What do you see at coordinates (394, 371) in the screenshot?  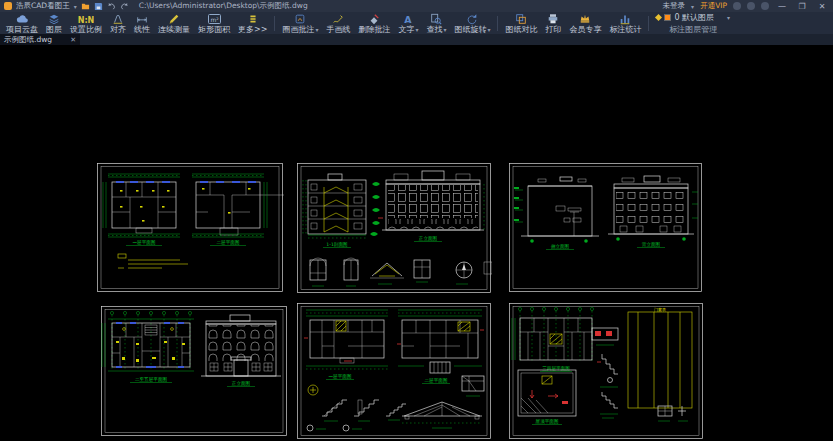 I see `drawing-sheet-5: 一层平面图 二层平面图` at bounding box center [394, 371].